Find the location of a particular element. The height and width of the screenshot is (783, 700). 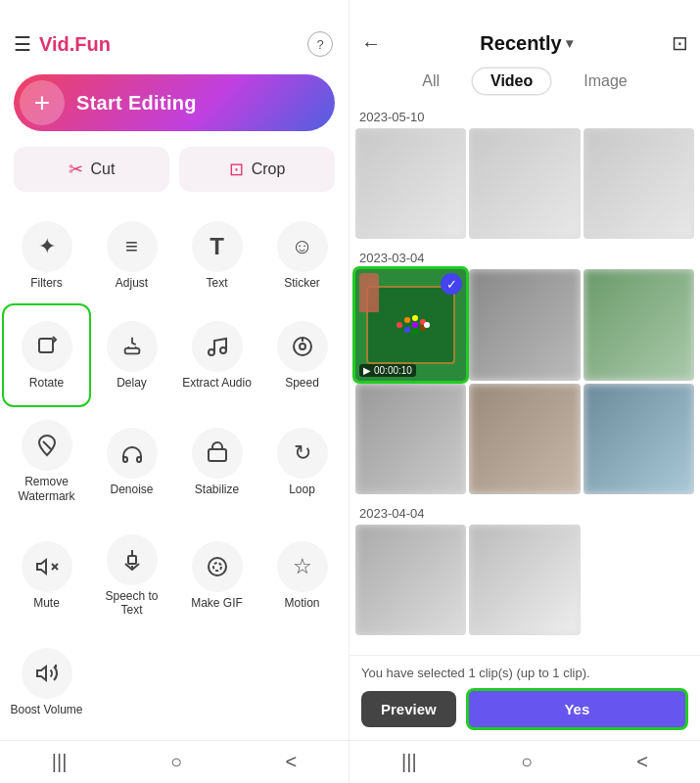

screenshot-icon: ⊡ is located at coordinates (679, 43).